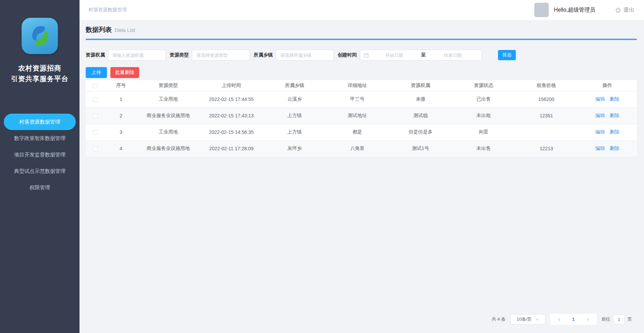 The image size is (644, 333). Describe the element at coordinates (179, 55) in the screenshot. I see `type-label: 资源类型` at that location.